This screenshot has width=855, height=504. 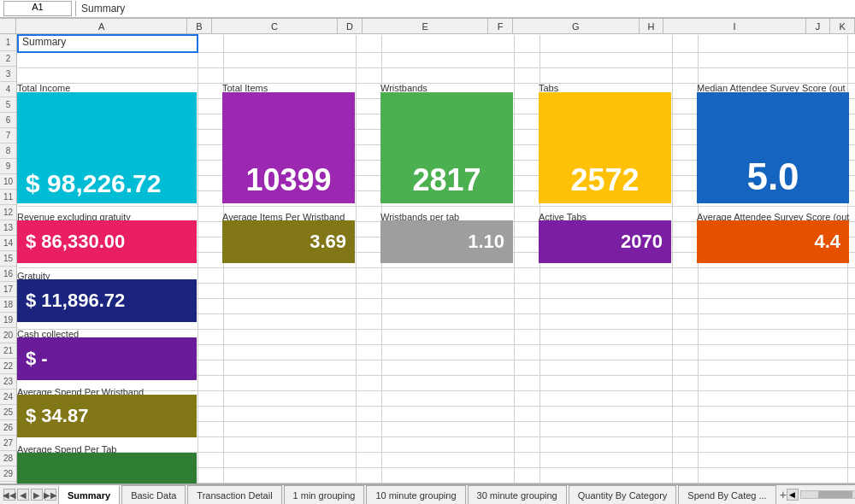 What do you see at coordinates (783, 495) in the screenshot?
I see `add-sheet-button: +` at bounding box center [783, 495].